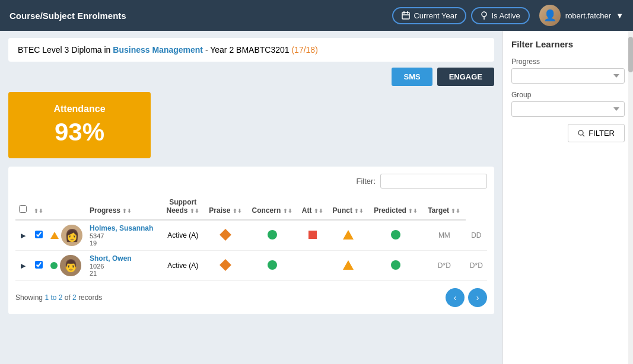  What do you see at coordinates (252, 266) in the screenshot?
I see `table-row: ▶ 👨 Short, Owen` at bounding box center [252, 266].